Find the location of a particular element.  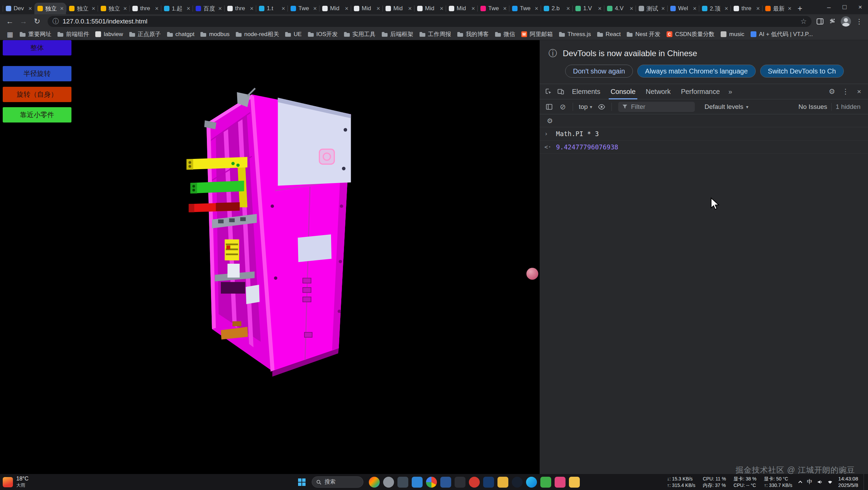

bookmark-item: chatgpt is located at coordinates (181, 34).